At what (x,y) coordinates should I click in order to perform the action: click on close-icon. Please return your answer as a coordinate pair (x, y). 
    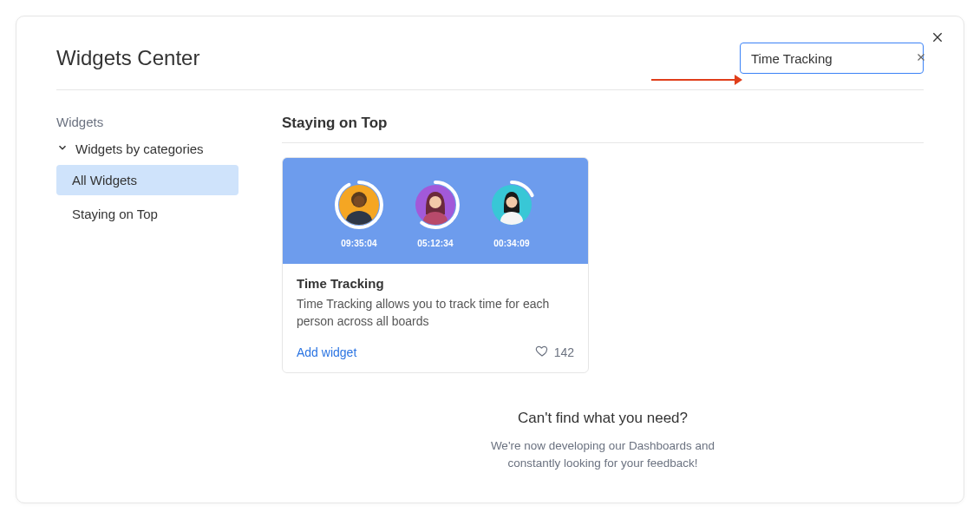
    Looking at the image, I should click on (938, 39).